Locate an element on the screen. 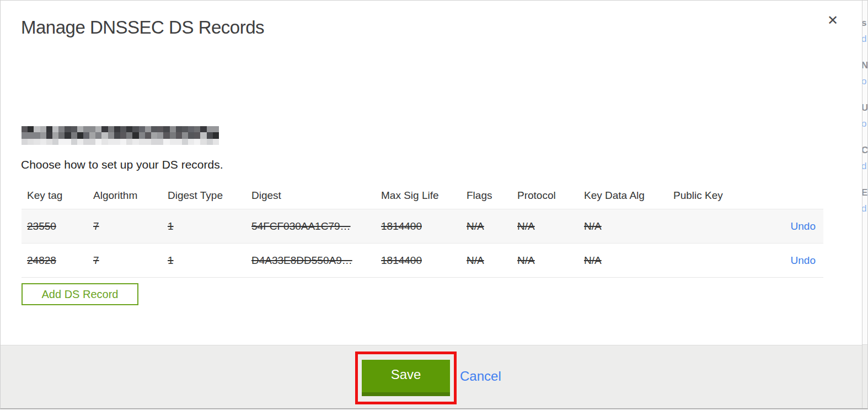 The height and width of the screenshot is (411, 868). column-header-digest: Digest is located at coordinates (311, 196).